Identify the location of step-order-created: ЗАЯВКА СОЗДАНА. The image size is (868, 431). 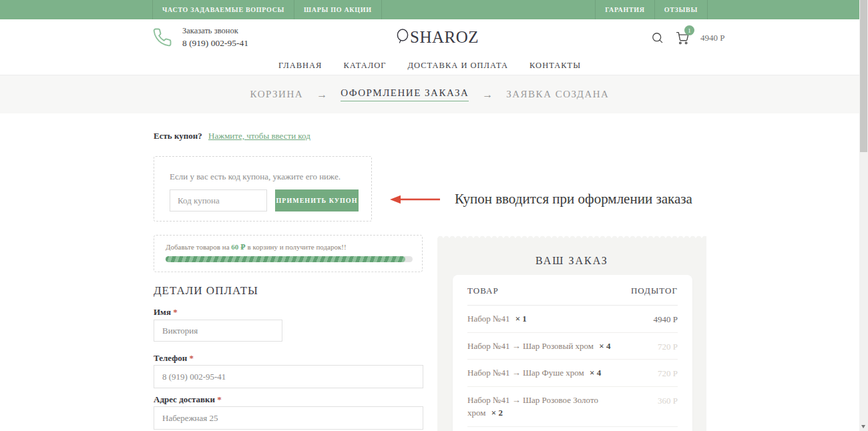
(558, 95).